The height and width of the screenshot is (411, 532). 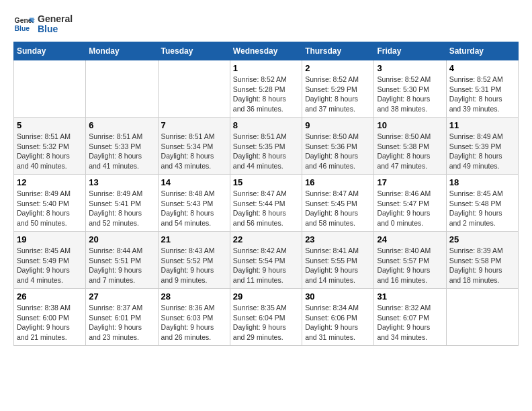 I want to click on week-row-3: 12Sunrise: 8:49 AM Sunset: 5:40 PM Dayli…, so click(x=266, y=203).